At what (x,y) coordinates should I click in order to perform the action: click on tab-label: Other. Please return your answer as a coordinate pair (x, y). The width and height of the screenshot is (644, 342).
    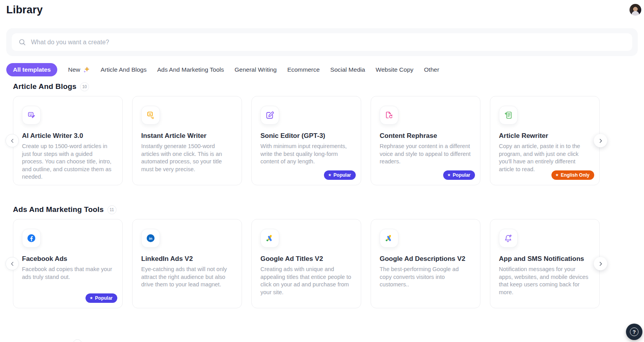
    Looking at the image, I should click on (431, 70).